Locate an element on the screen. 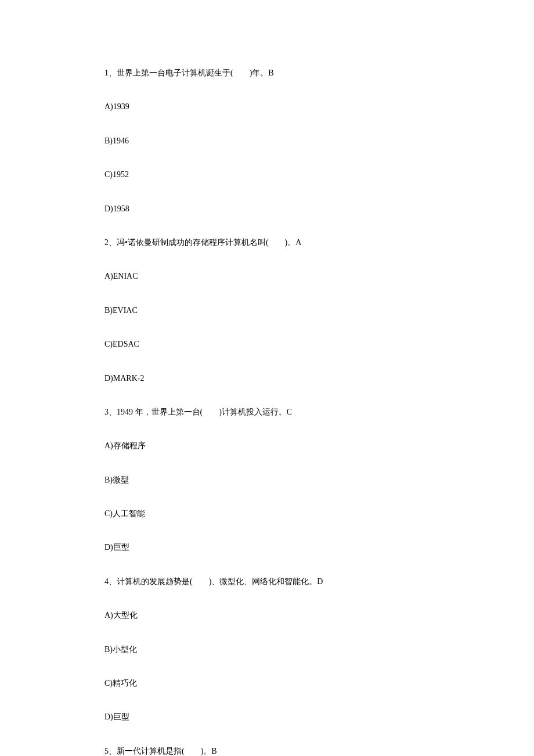 The width and height of the screenshot is (534, 756). question-option: D)MARK-2 is located at coordinates (267, 379).